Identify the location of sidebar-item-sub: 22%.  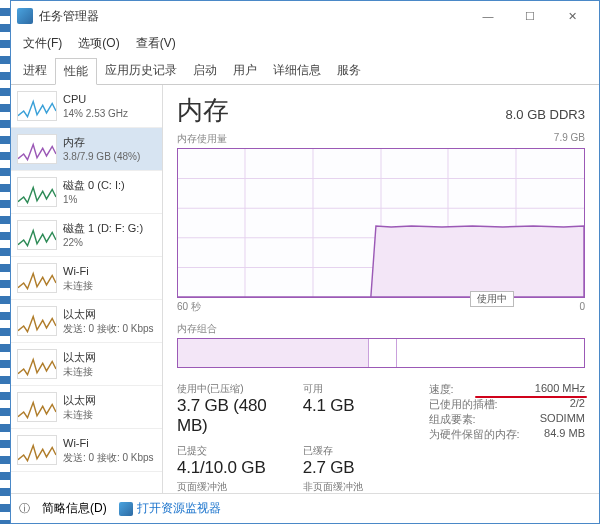
(103, 242).